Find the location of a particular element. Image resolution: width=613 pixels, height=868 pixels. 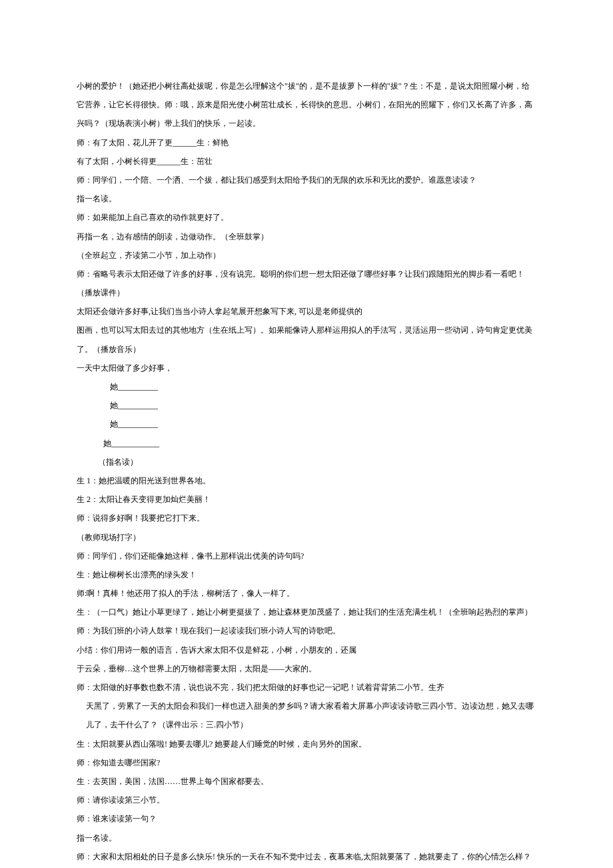

paragraph: 一天中太阳做了多少好事， is located at coordinates (306, 368).